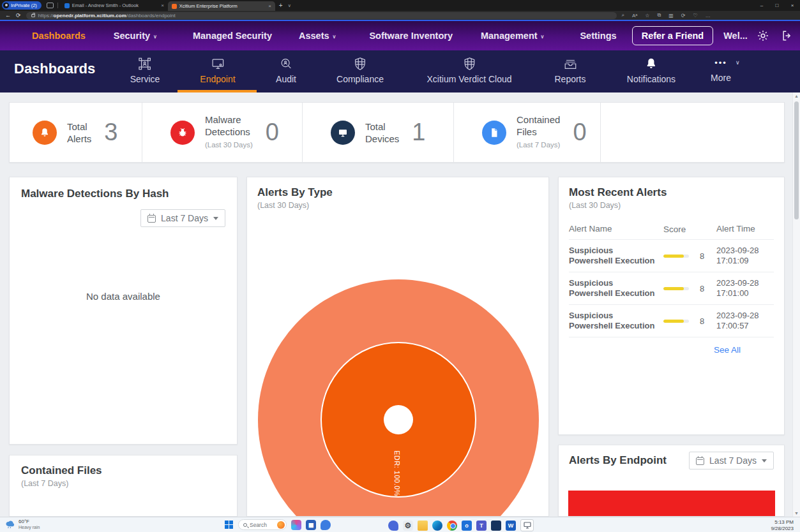 This screenshot has height=532, width=800. I want to click on browser-tab-xcitium: Xcitium Enterprise Platform ×, so click(222, 6).